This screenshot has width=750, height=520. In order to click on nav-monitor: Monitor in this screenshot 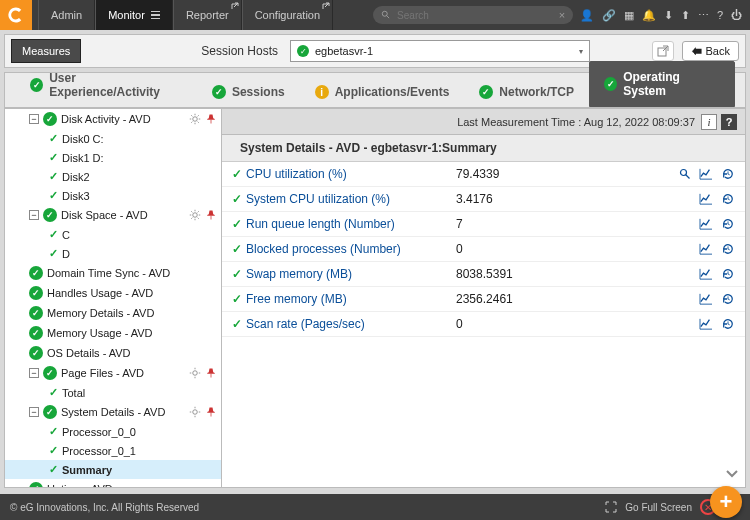, I will do `click(134, 15)`.